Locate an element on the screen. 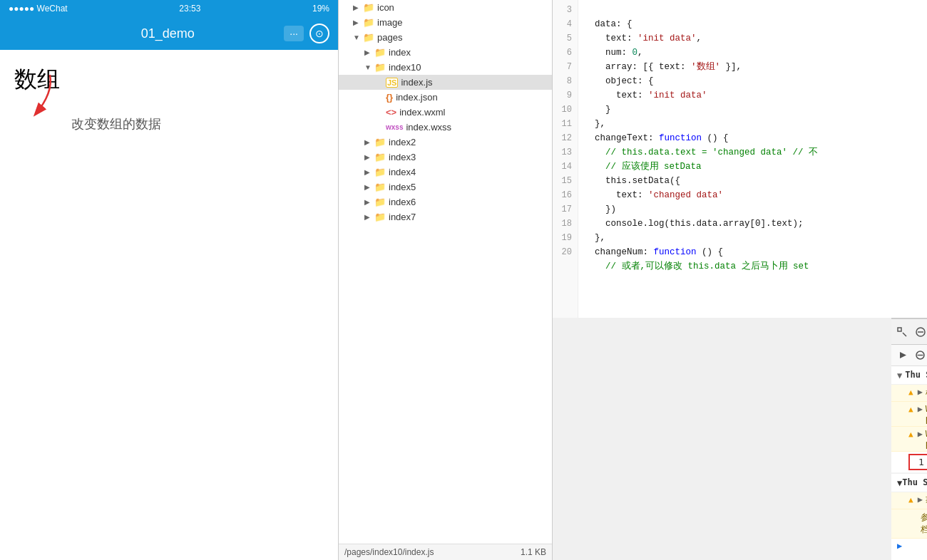 The width and height of the screenshot is (927, 560). line-num: 7 is located at coordinates (565, 67).